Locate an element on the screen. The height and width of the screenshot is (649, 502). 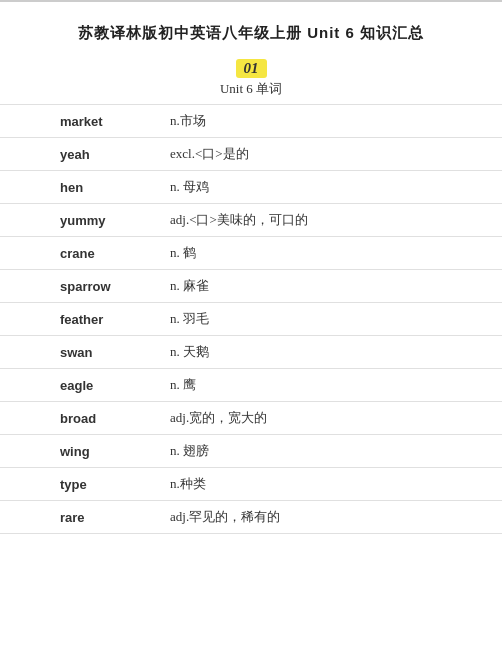
vocab-chinese: n. 鹰 is located at coordinates (331, 385).